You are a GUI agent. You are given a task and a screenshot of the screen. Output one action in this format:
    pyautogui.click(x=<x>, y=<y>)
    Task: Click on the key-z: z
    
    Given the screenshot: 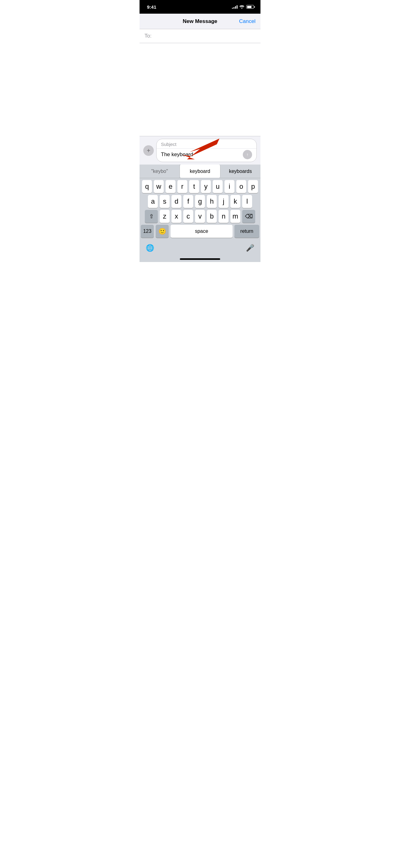 What is the action you would take?
    pyautogui.click(x=165, y=216)
    